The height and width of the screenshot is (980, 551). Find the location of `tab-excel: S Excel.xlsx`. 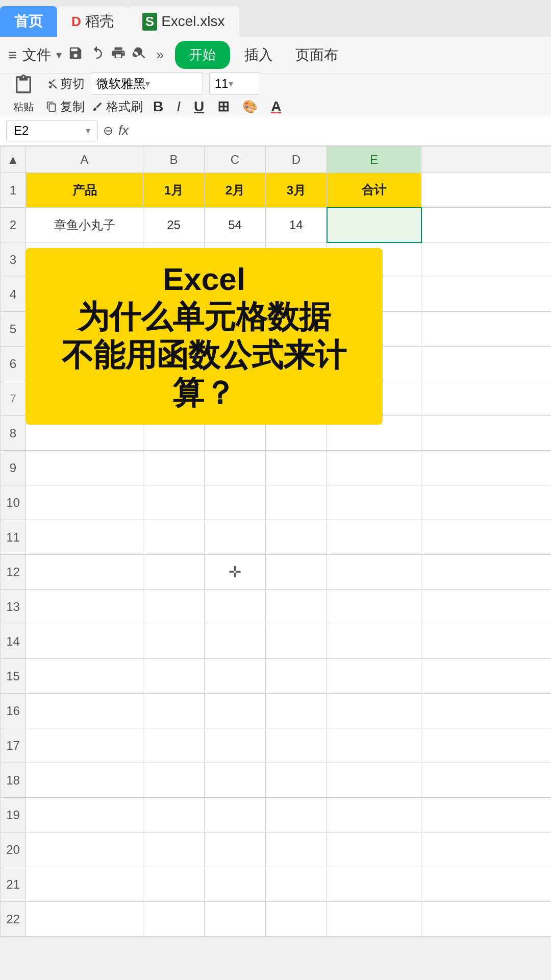

tab-excel: S Excel.xlsx is located at coordinates (184, 21).